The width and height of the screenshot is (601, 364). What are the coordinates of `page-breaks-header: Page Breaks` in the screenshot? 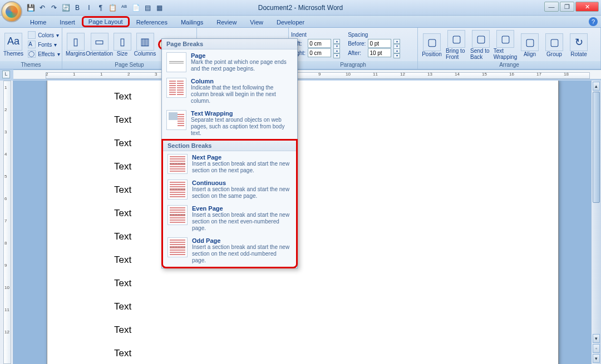 It's located at (229, 44).